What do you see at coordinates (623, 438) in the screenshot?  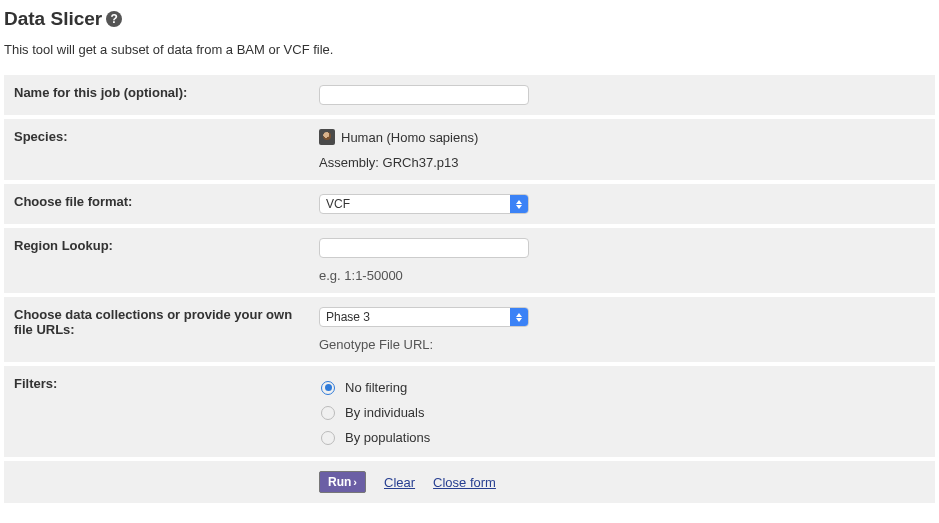 I see `filter-option-by-populations: By populations` at bounding box center [623, 438].